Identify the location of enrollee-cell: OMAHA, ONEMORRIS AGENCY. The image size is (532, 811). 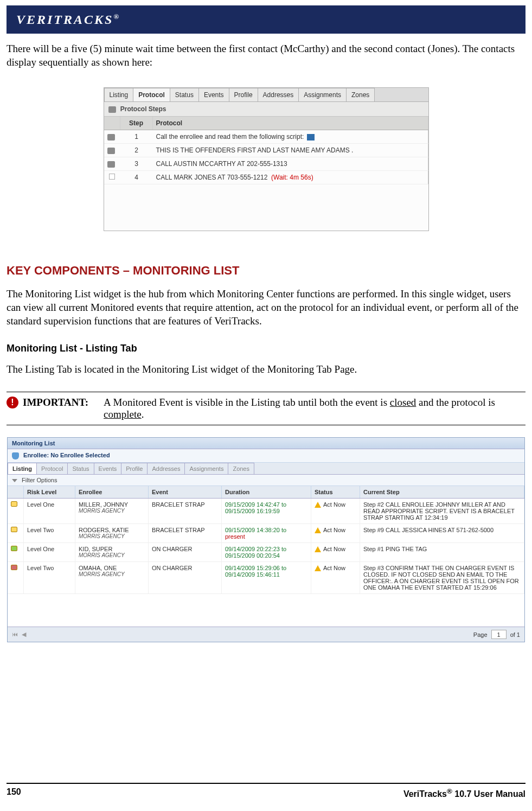
(112, 578).